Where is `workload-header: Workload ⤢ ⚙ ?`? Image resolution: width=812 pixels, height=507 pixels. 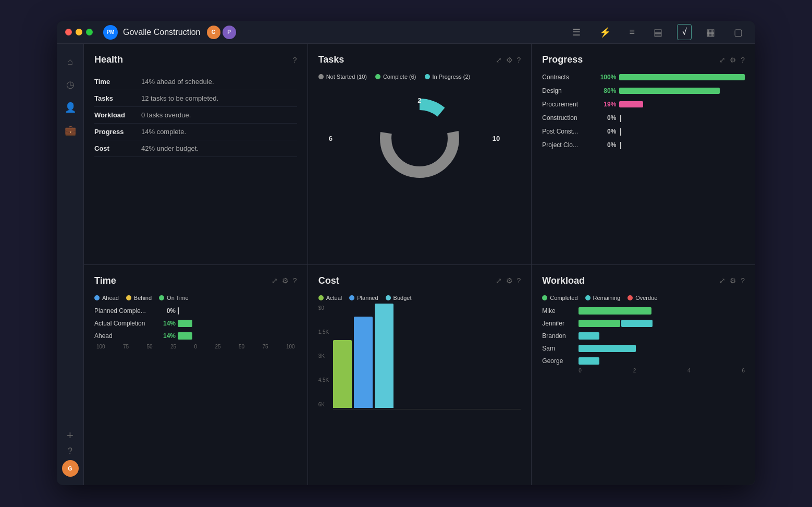 workload-header: Workload ⤢ ⚙ ? is located at coordinates (643, 281).